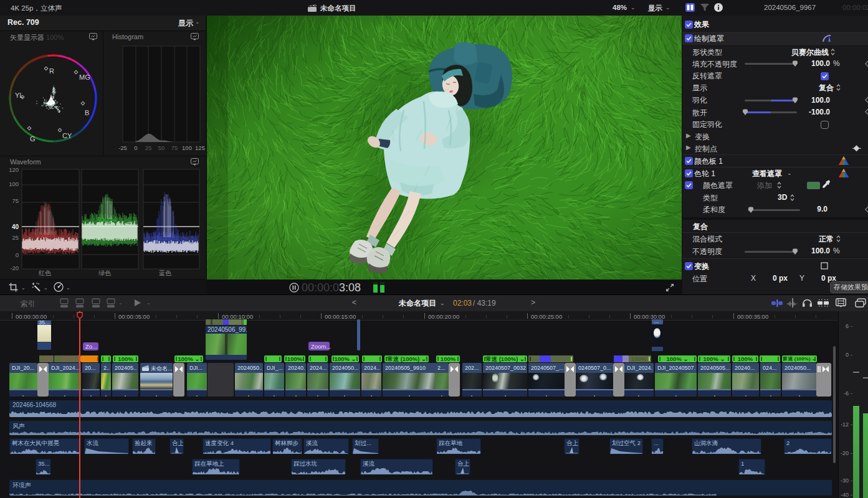 This screenshot has width=868, height=498. What do you see at coordinates (200, 148) in the screenshot?
I see `svg-text: 125` at bounding box center [200, 148].